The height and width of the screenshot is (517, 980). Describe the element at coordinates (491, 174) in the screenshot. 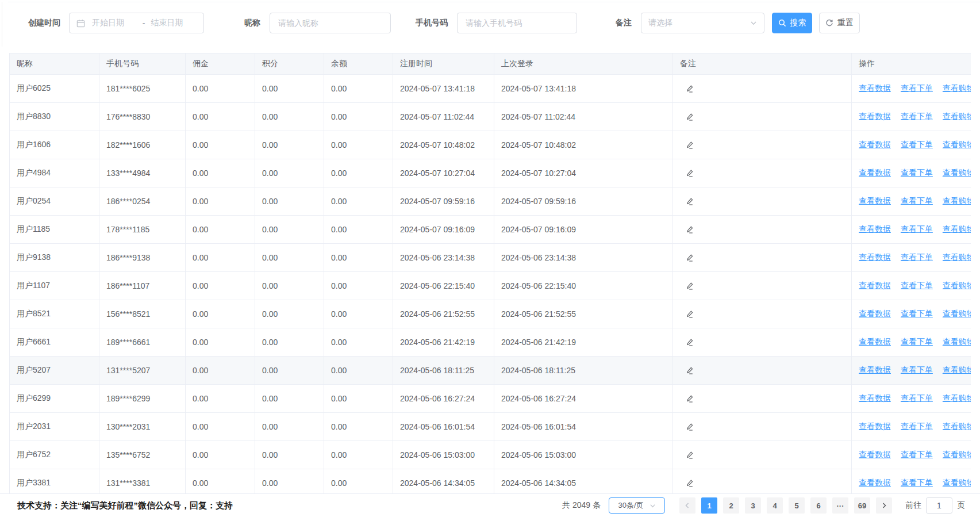

I see `table-row: 用户4984 133****4984 0.00 0.00 0.00 2024-0…` at that location.